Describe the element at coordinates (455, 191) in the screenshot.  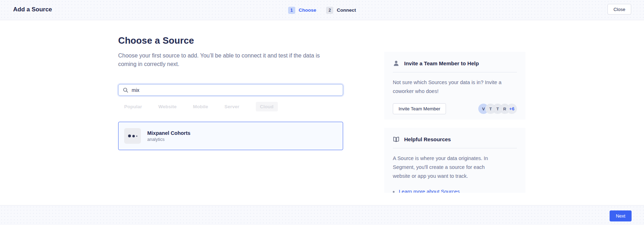
I see `resource-links: Learn more about Sources` at that location.